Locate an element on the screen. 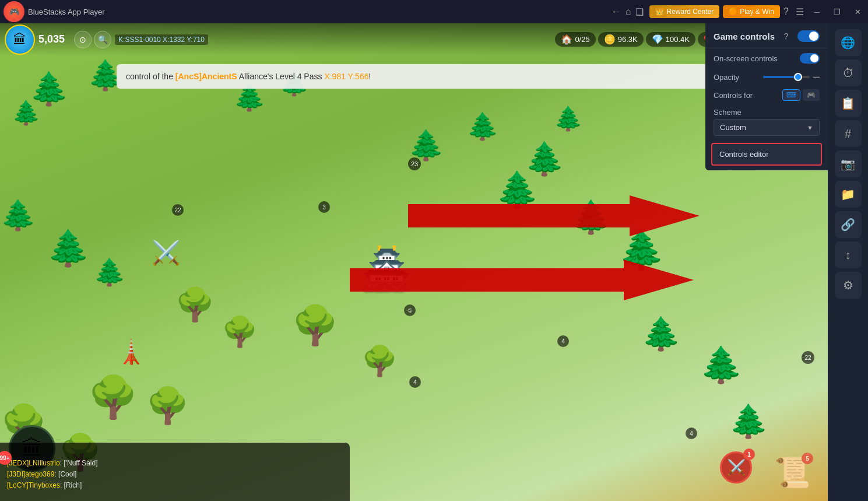 This screenshot has height=501, width=868. scheme-dropdown: Custom ▼ is located at coordinates (767, 127).